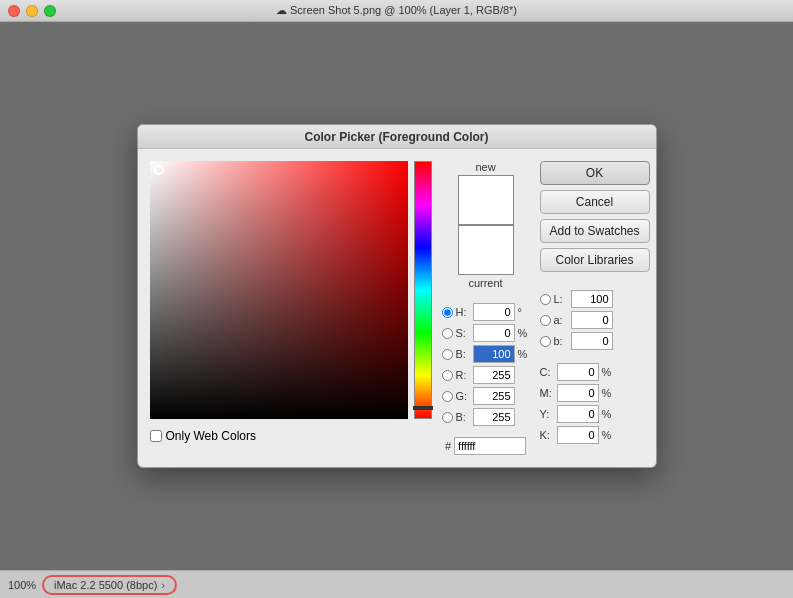 The width and height of the screenshot is (793, 598). I want to click on input-C, so click(578, 372).